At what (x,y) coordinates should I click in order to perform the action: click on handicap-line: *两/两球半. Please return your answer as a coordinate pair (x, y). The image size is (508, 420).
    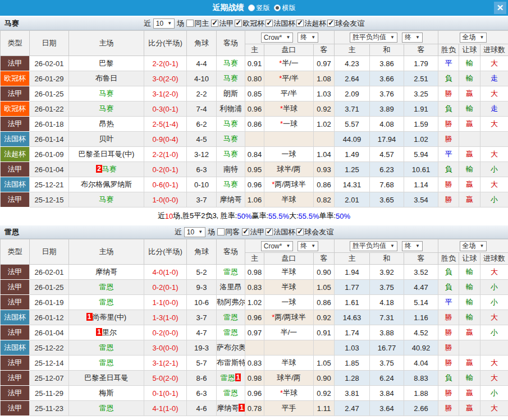
    Looking at the image, I should click on (289, 317).